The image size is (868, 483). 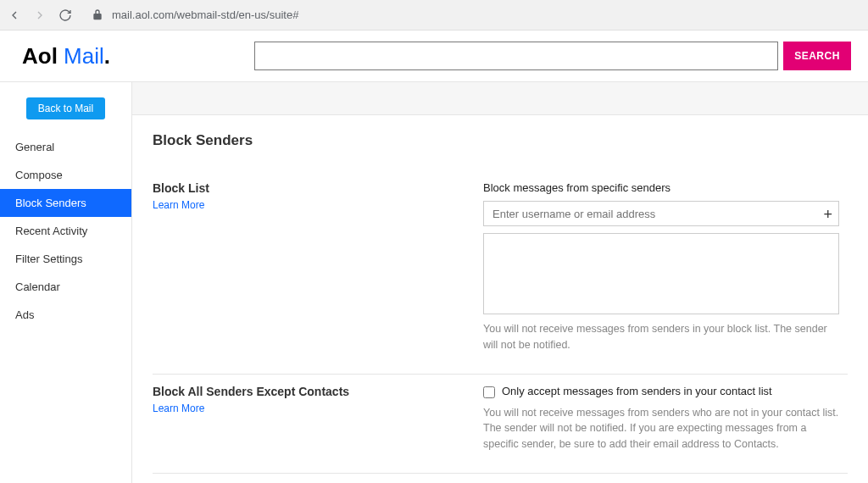 I want to click on block-list-heading: Block List, so click(x=301, y=188).